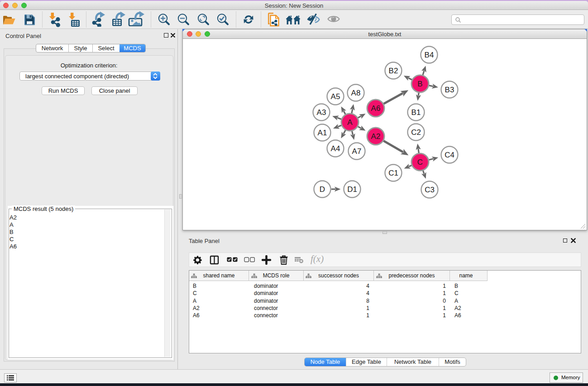  Describe the element at coordinates (350, 122) in the screenshot. I see `svg-text: A` at that location.